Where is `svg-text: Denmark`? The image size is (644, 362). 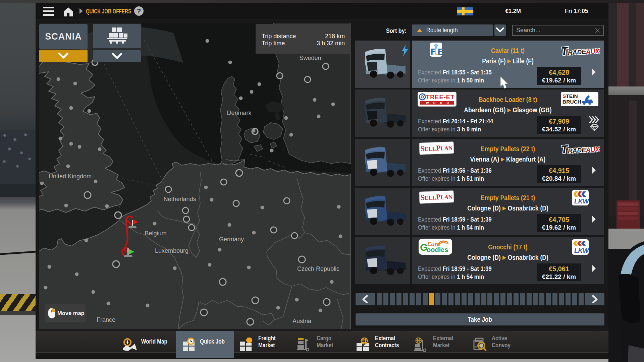 svg-text: Denmark is located at coordinates (239, 113).